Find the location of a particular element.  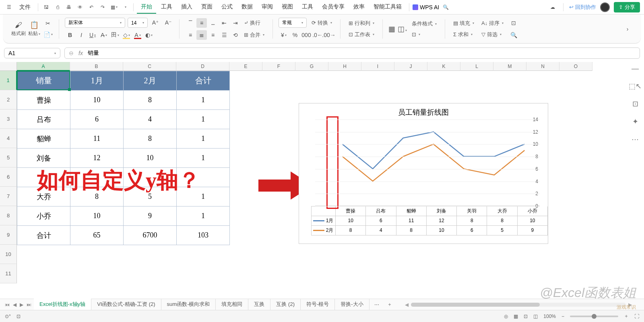

sheet-last-icon: ⏭ is located at coordinates (29, 305).